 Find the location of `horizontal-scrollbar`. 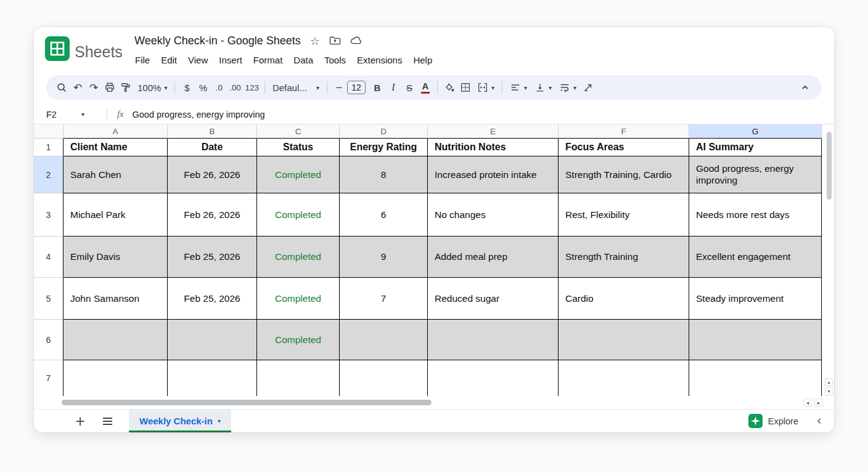

horizontal-scrollbar is located at coordinates (247, 403).